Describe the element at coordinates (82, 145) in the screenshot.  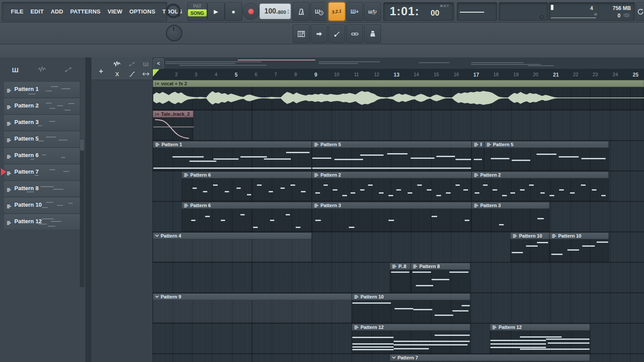
I see `pattern-list-scrollbar-thumb` at that location.